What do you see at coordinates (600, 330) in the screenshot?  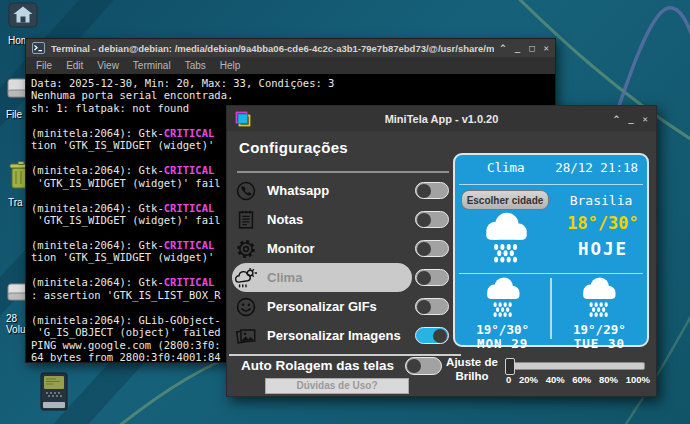 I see `forecast-temperature: 19°/29°` at bounding box center [600, 330].